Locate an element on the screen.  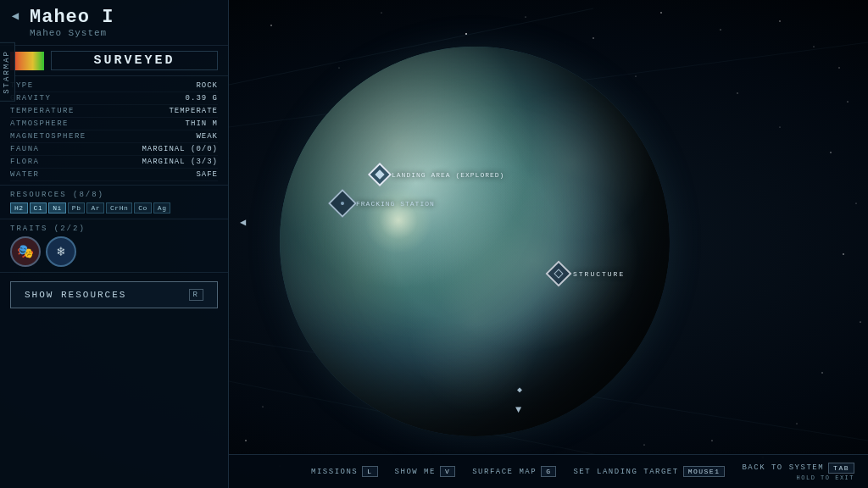
surface-map-key: G is located at coordinates (548, 471).